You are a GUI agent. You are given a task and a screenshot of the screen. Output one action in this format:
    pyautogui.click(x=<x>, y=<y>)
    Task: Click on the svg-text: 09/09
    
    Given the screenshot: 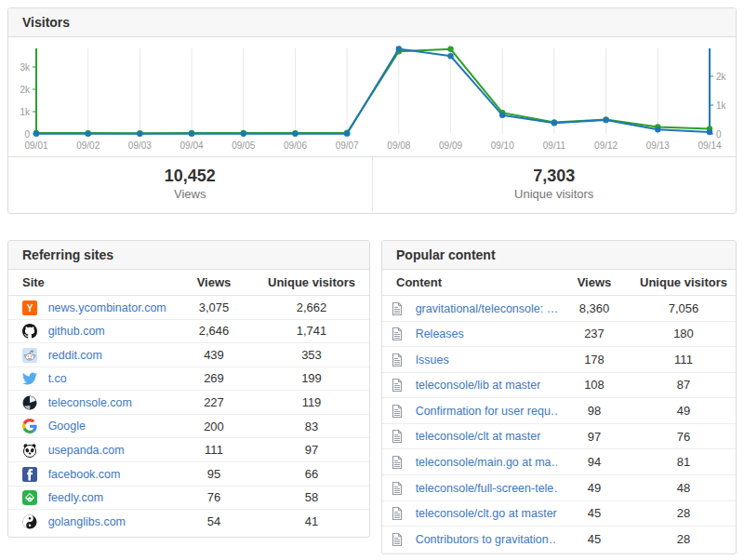 What is the action you would take?
    pyautogui.click(x=450, y=145)
    